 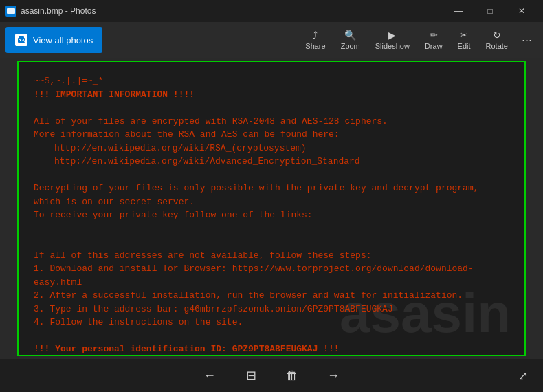 I want to click on slideshow-button: ▶ Slideshow, so click(x=392, y=40).